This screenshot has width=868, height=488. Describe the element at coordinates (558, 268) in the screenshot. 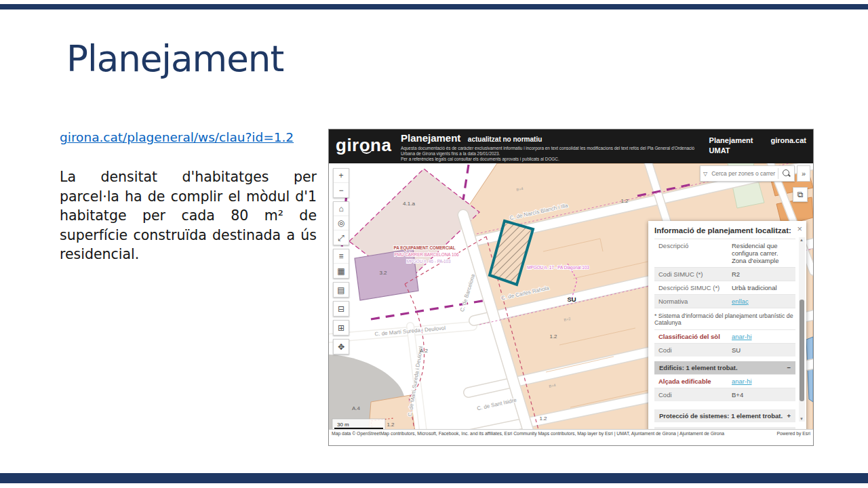

I see `label-mpgou-17: MPGOU n. 17 - PA Diagonal 103` at that location.